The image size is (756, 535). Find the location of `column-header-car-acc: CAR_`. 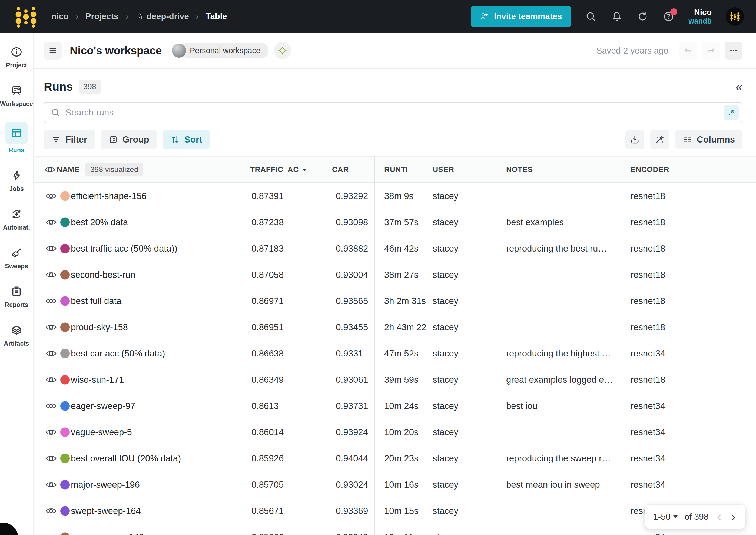

column-header-car-acc: CAR_ is located at coordinates (342, 170).